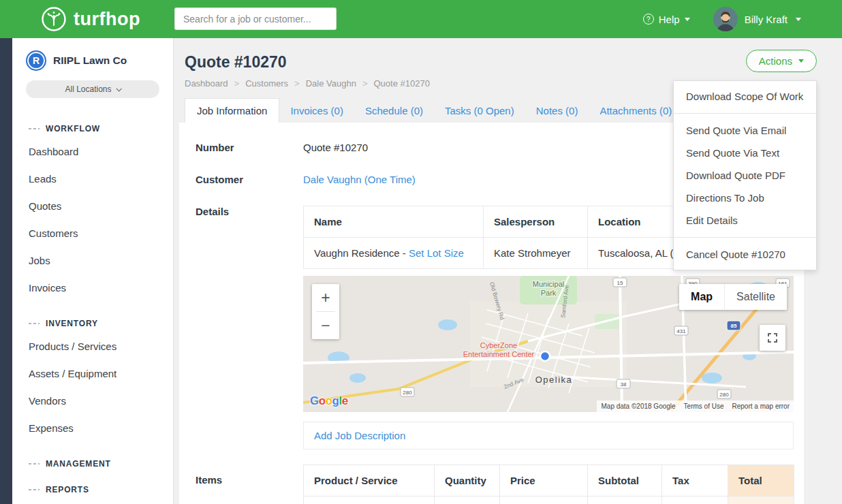 The height and width of the screenshot is (504, 842). Describe the element at coordinates (781, 61) in the screenshot. I see `actions-button: Actions` at that location.